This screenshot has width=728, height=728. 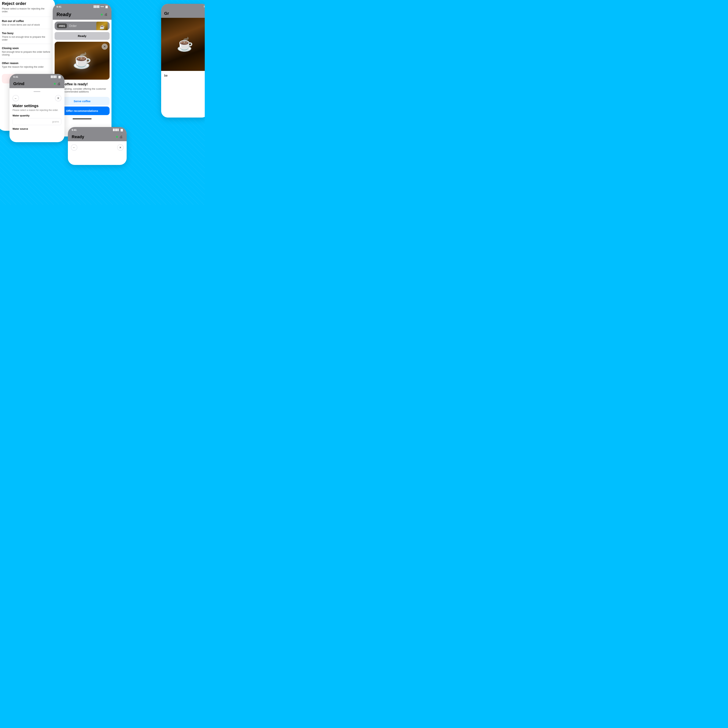 I want to click on ready-bottom-header: Ready 🖨, so click(x=97, y=137).